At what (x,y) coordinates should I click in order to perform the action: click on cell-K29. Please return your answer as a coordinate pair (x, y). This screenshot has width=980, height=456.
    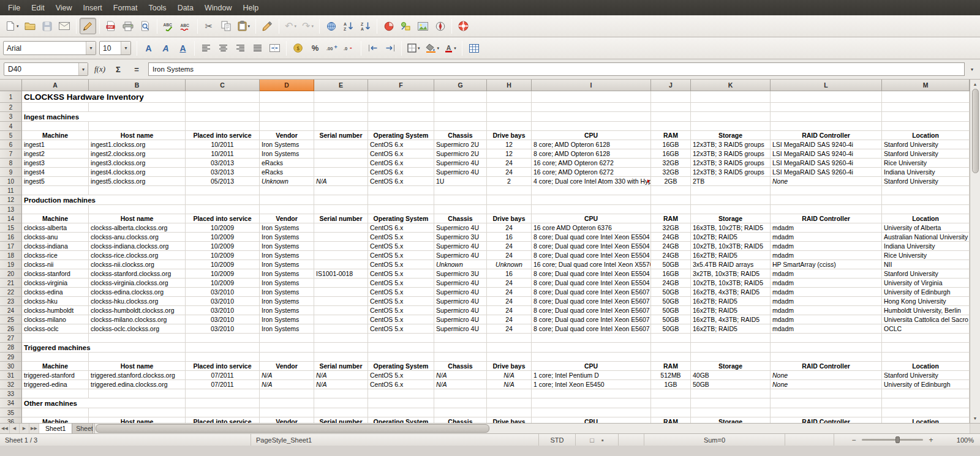
    Looking at the image, I should click on (731, 357).